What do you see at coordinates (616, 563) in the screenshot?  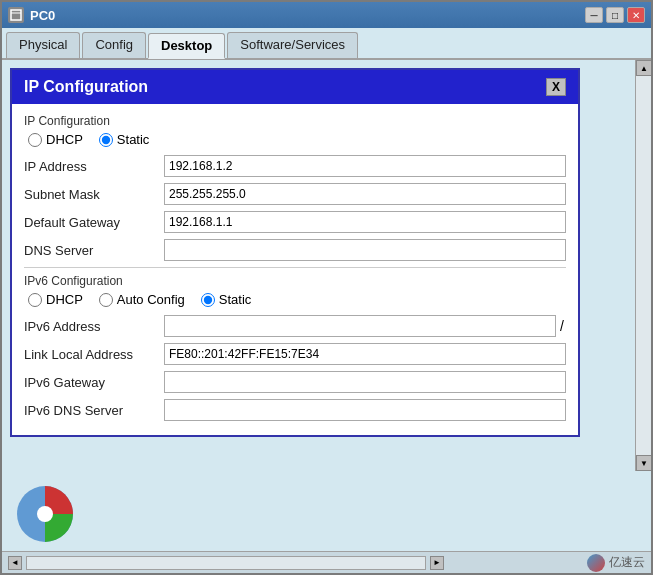 I see `watermark: 亿速云` at bounding box center [616, 563].